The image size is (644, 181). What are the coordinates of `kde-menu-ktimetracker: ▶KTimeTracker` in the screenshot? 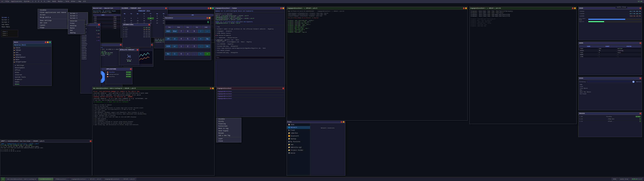 It's located at (32, 62).